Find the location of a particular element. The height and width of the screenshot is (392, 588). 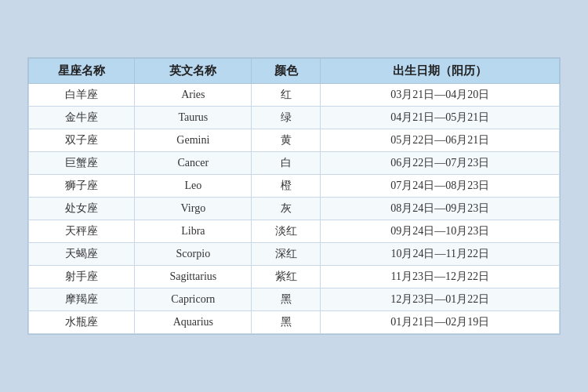

cell-color: 橙 is located at coordinates (286, 187).